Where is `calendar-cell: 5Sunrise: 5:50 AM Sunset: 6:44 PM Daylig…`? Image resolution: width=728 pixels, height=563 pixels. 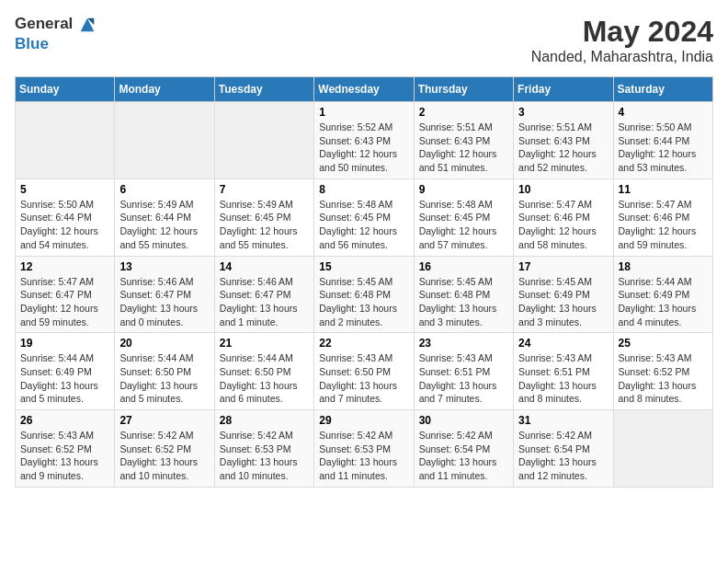 calendar-cell: 5Sunrise: 5:50 AM Sunset: 6:44 PM Daylig… is located at coordinates (65, 217).